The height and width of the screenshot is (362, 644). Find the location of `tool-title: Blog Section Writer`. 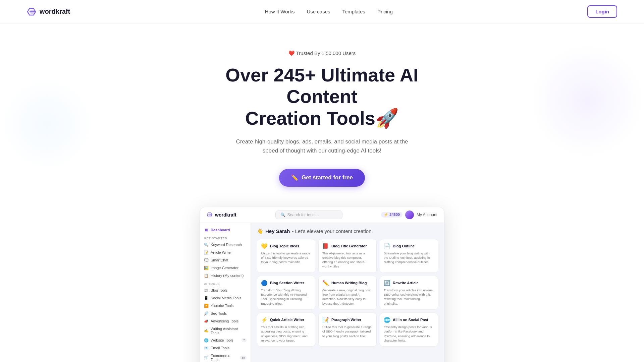

tool-title: Blog Section Writer is located at coordinates (287, 283).